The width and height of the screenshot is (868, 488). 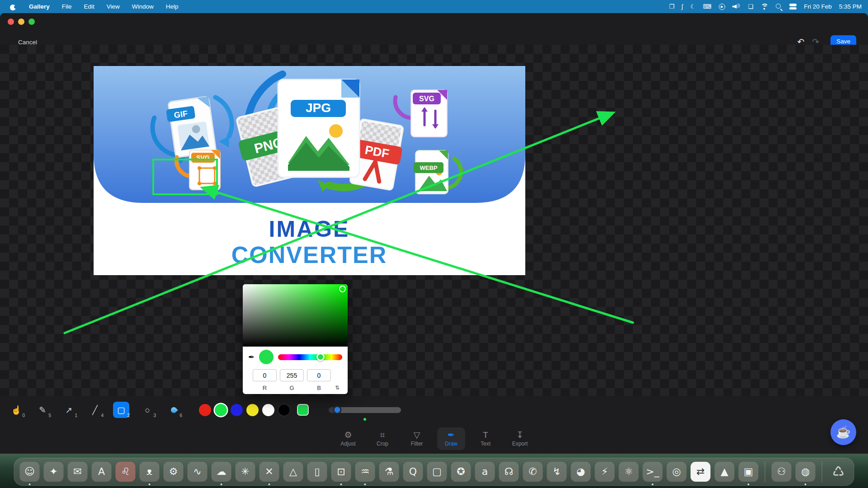 I want to click on rectangle-tool: ▢2, so click(x=121, y=410).